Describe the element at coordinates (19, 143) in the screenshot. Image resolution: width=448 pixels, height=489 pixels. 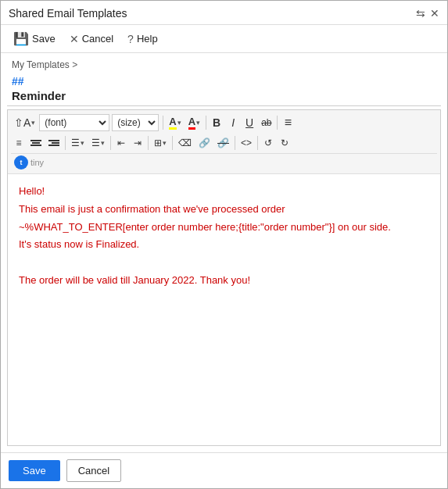
I see `align-left-btn: ≡` at that location.